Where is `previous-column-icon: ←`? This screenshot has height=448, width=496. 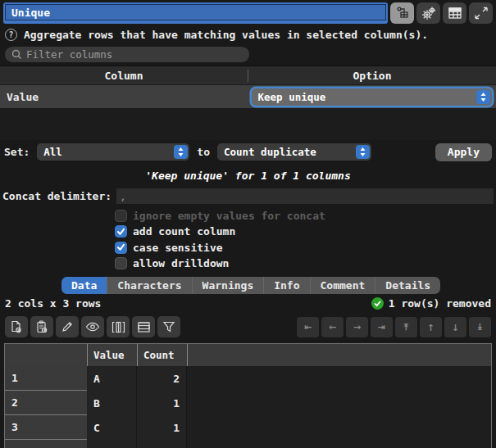
previous-column-icon: ← is located at coordinates (333, 327).